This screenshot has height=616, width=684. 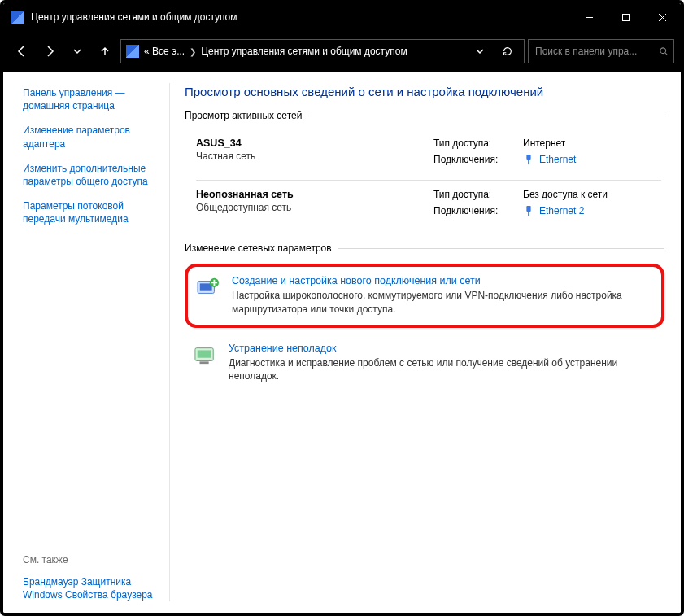 I want to click on change-settings-legend: Изменение сетевых параметров, so click(x=262, y=248).